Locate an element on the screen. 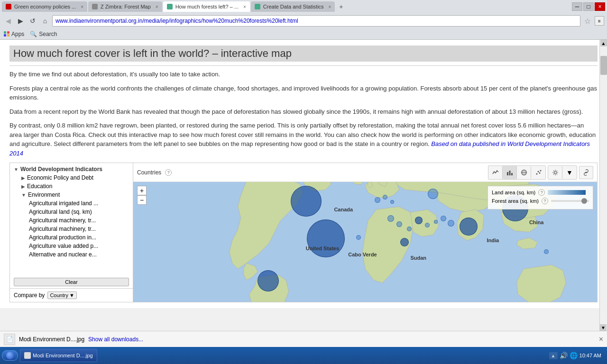 The height and width of the screenshot is (364, 607). page-title: How much forest cover is left in the wor… is located at coordinates (304, 54).